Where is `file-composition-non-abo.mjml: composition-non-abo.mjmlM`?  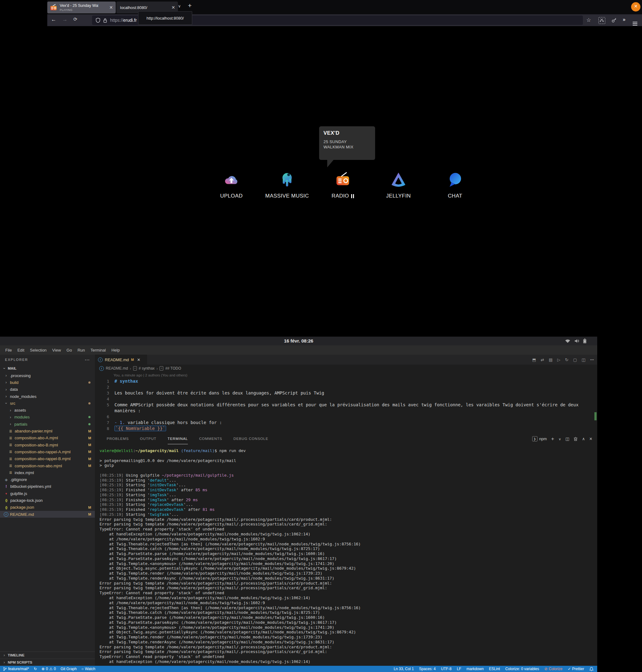 file-composition-non-abo.mjml: composition-non-abo.mjmlM is located at coordinates (47, 466).